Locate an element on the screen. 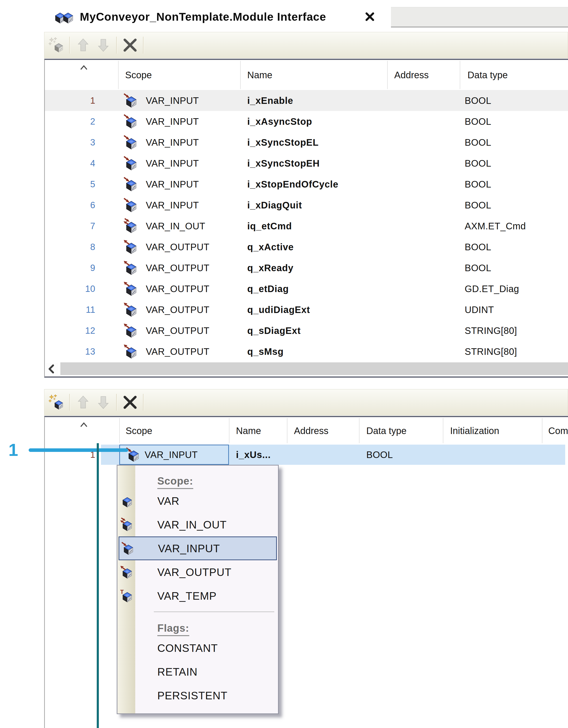 The image size is (568, 728). table-row: 11 VAR_OUTPUTq_udiDiagExtUDINT is located at coordinates (306, 309).